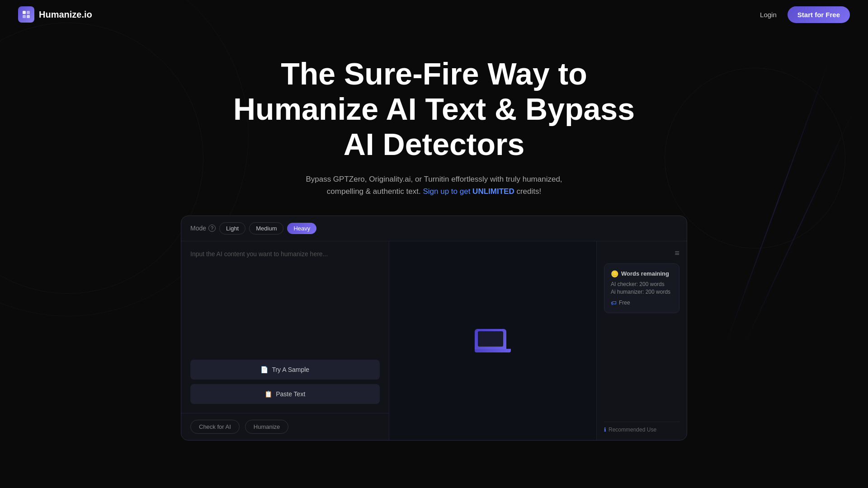 Image resolution: width=868 pixels, height=488 pixels. Describe the element at coordinates (302, 229) in the screenshot. I see `mode-heavy-button: Heavy` at that location.